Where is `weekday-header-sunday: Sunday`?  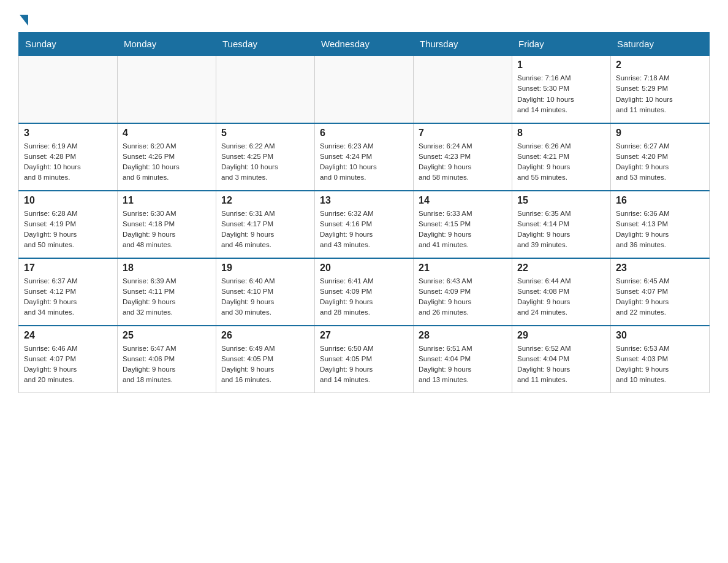 weekday-header-sunday: Sunday is located at coordinates (69, 44).